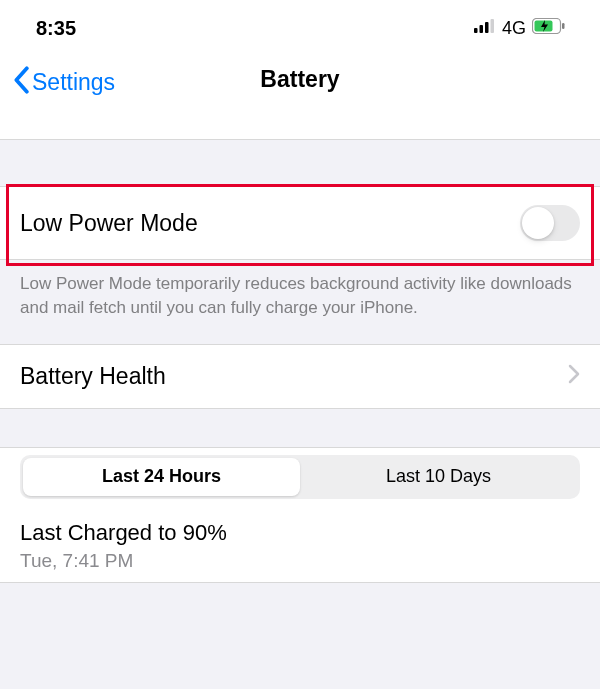 The height and width of the screenshot is (689, 600). What do you see at coordinates (74, 82) in the screenshot?
I see `back-label: Settings` at bounding box center [74, 82].